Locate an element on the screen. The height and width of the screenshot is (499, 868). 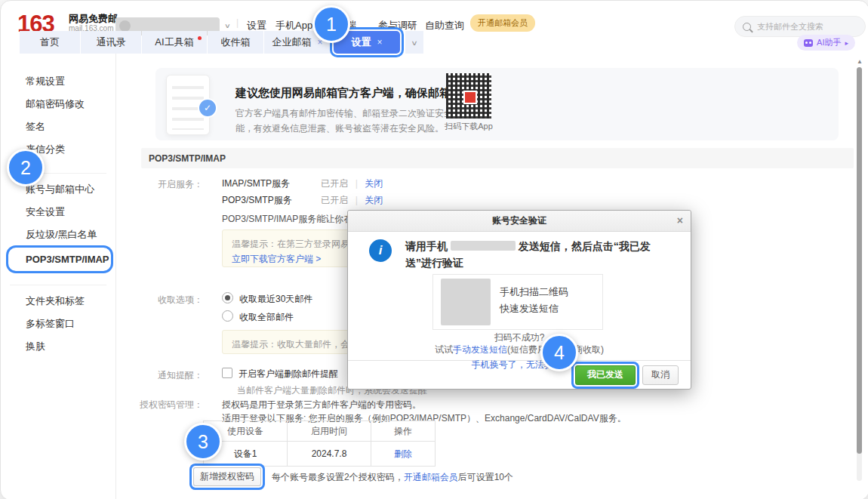
sidebar-item-signature: 签名 is located at coordinates (58, 127).